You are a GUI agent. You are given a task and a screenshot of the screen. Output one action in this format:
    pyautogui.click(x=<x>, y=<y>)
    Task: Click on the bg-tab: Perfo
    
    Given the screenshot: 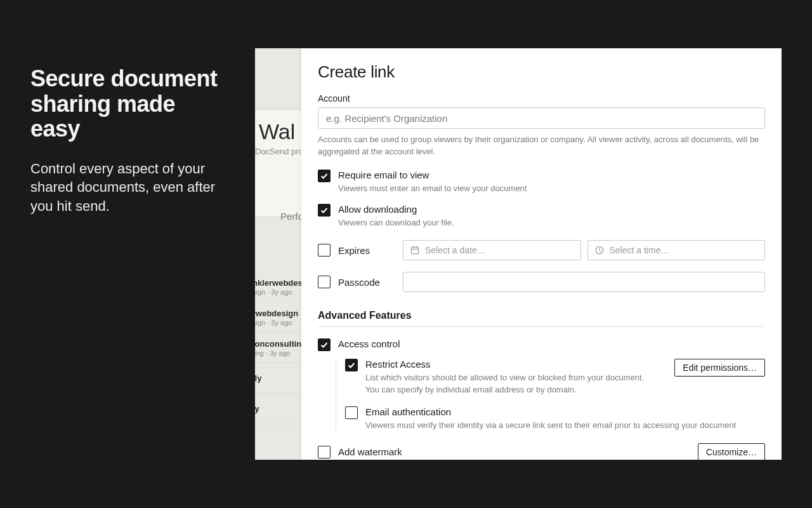 What is the action you would take?
    pyautogui.click(x=292, y=216)
    